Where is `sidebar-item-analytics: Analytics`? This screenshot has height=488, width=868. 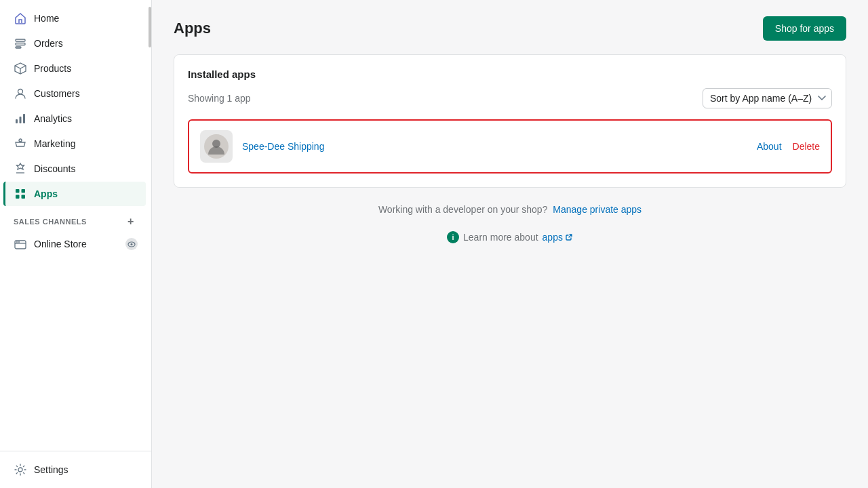
sidebar-item-analytics: Analytics is located at coordinates (76, 119).